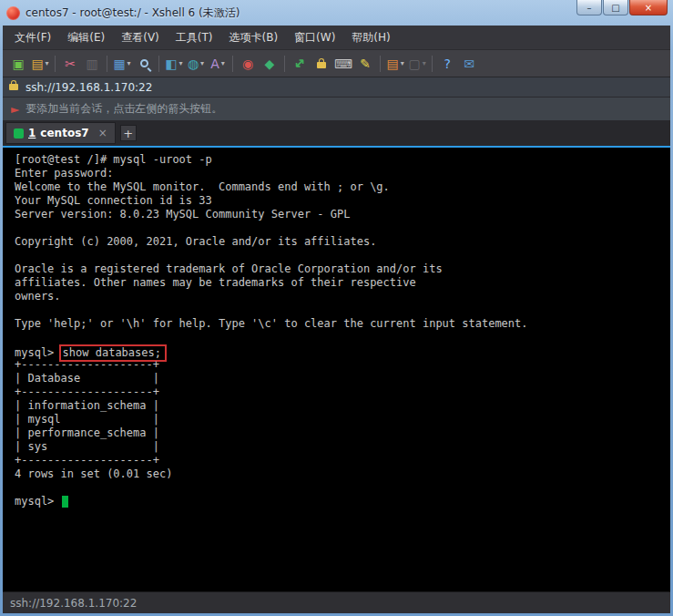 This screenshot has height=616, width=673. What do you see at coordinates (174, 64) in the screenshot?
I see `layout-icon: ◧▾` at bounding box center [174, 64].